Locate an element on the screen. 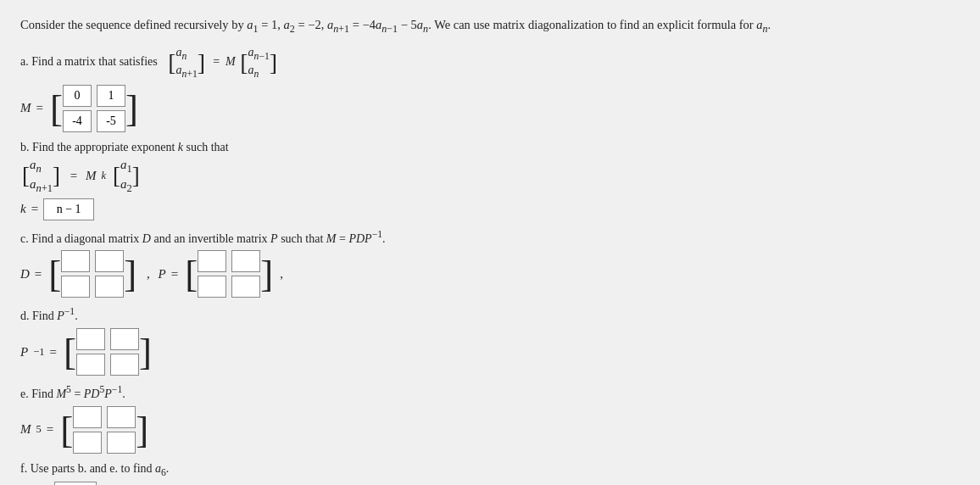 The image size is (980, 485). b-bracket-r: ] is located at coordinates (56, 176).